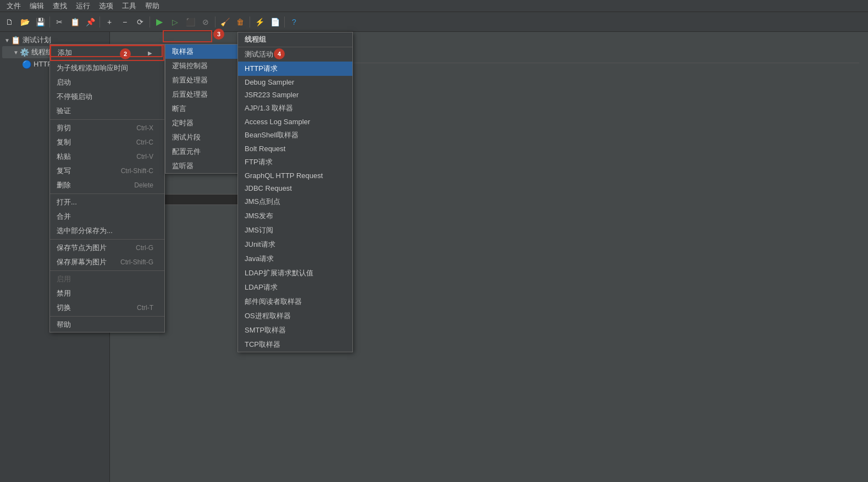  What do you see at coordinates (107, 111) in the screenshot?
I see `validate-item: 验证` at bounding box center [107, 111].